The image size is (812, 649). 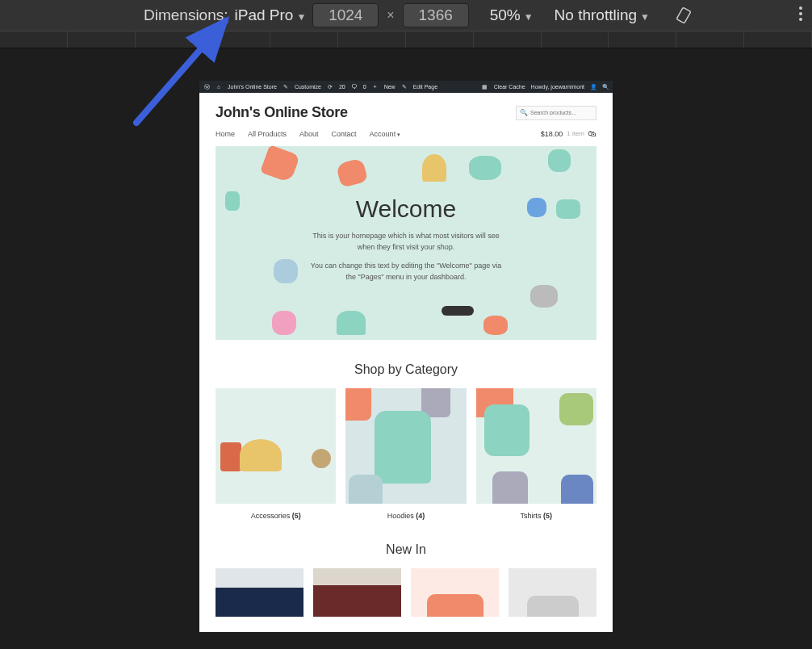 What do you see at coordinates (510, 87) in the screenshot?
I see `clear-cache-link: Clear Cache` at bounding box center [510, 87].